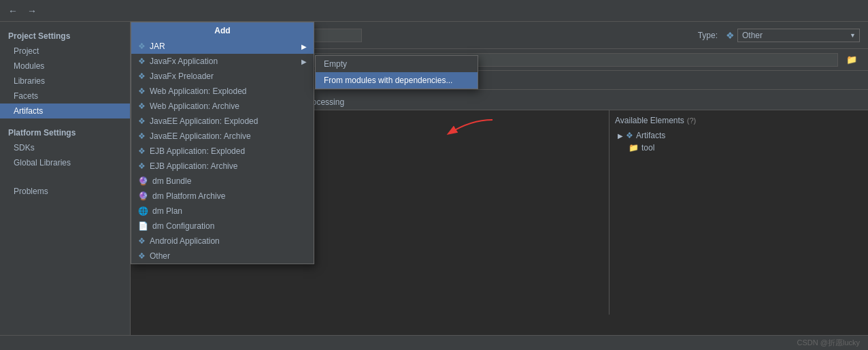 Image resolution: width=868 pixels, height=350 pixels. What do you see at coordinates (143, 181) in the screenshot?
I see `dm-bundle-icon: 🔮` at bounding box center [143, 181].